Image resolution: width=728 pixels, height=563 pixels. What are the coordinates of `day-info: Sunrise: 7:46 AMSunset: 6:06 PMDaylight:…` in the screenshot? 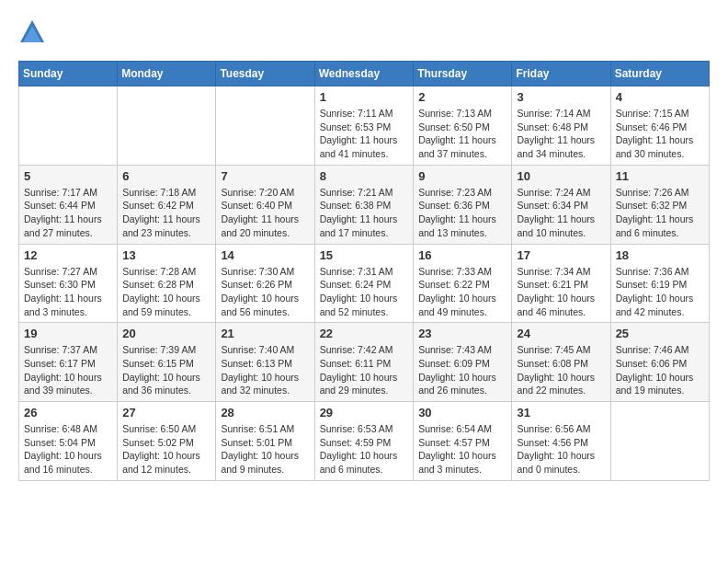 It's located at (660, 370).